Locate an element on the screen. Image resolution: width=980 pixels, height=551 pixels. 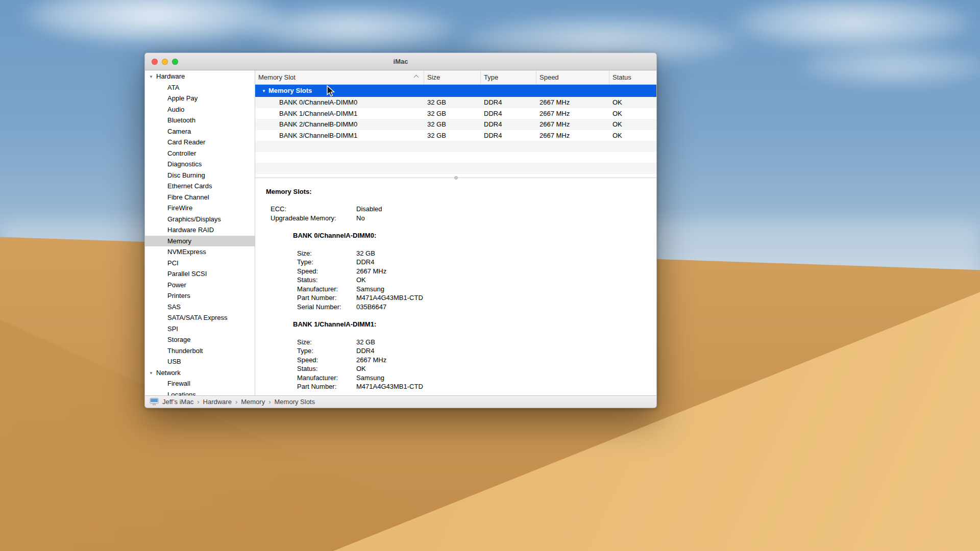
sidebar-item-spi: SPI is located at coordinates (200, 329).